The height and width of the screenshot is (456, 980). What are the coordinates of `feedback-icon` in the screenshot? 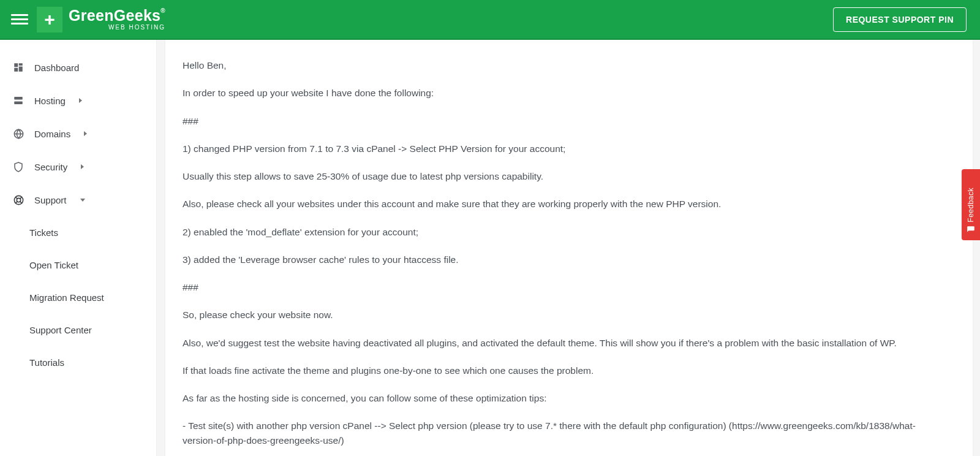 It's located at (971, 230).